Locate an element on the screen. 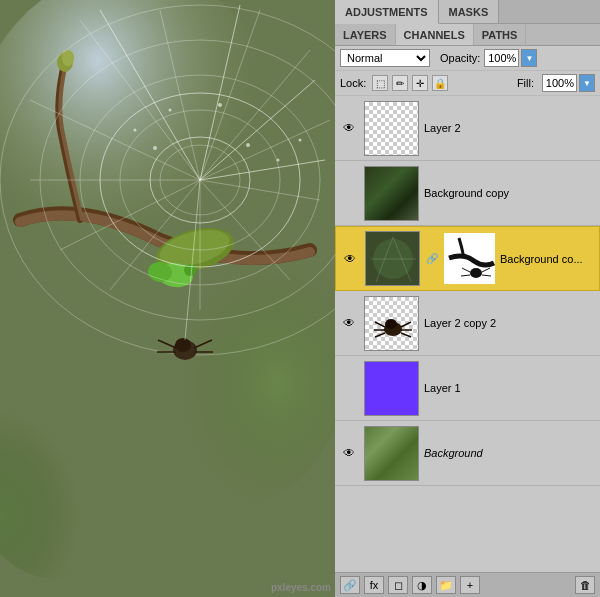  selected-layer-photo-thumb is located at coordinates (392, 258).